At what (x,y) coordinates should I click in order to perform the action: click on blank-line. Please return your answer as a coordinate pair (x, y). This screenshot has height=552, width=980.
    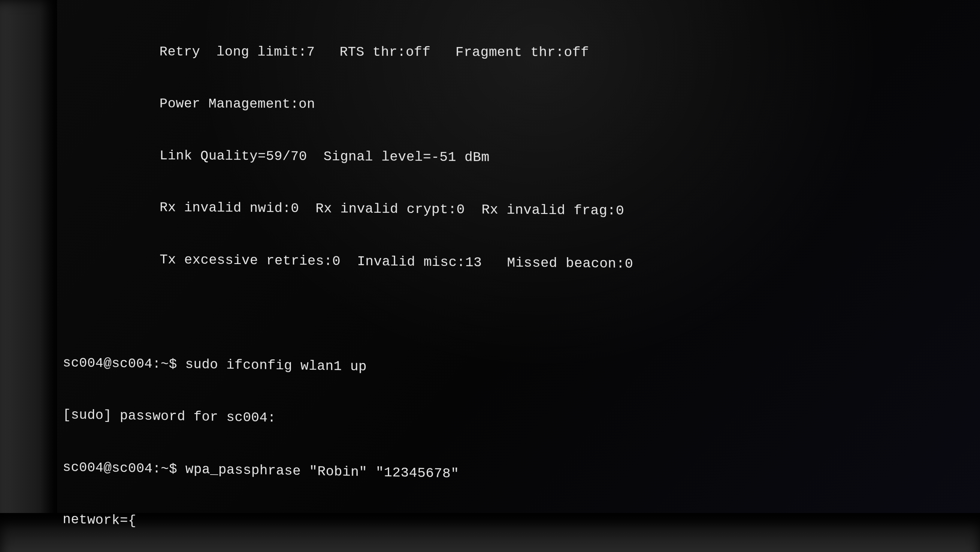
    Looking at the image, I should click on (521, 316).